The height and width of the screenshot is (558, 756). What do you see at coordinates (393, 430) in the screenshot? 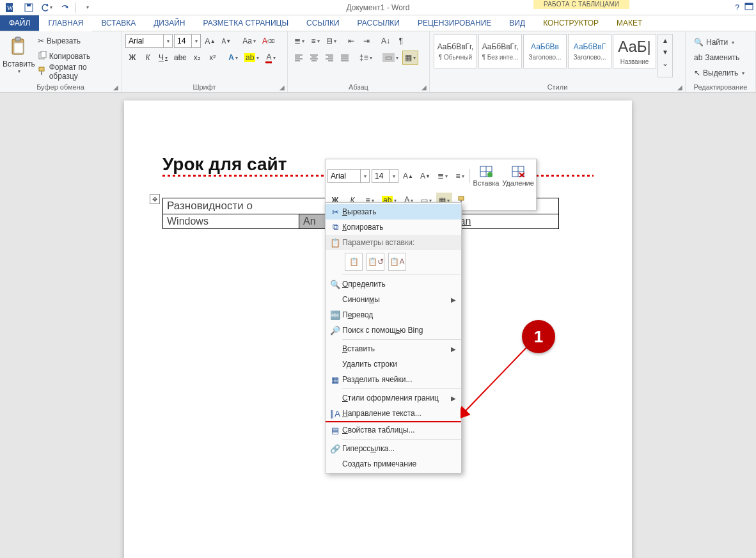
I see `ctx-table-properties: ▤Свойства таблицы...` at bounding box center [393, 430].